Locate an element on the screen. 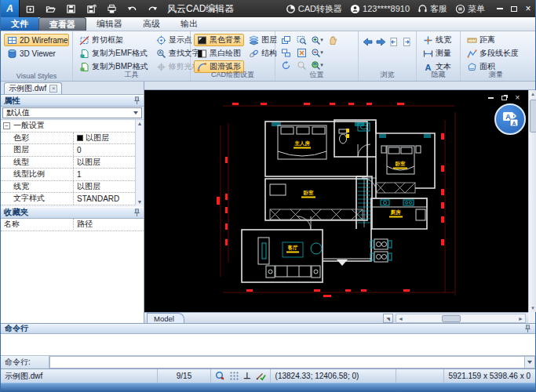  property-row: 文字样式 STANDARD is located at coordinates (67, 199).